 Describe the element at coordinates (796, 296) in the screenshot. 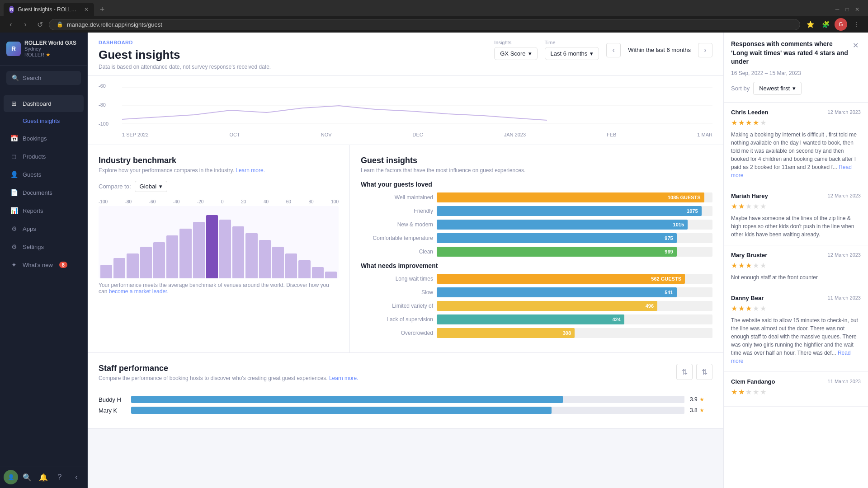

I see `panel-reviews: Chris Leeden 12 March 2023 ★★★★★ Making …` at that location.